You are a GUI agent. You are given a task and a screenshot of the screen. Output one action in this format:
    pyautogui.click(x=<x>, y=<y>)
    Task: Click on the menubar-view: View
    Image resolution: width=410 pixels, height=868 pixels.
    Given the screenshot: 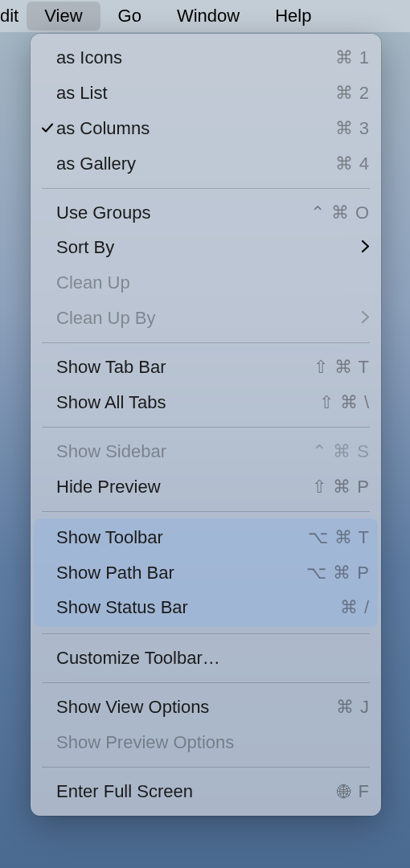 What is the action you would take?
    pyautogui.click(x=63, y=16)
    